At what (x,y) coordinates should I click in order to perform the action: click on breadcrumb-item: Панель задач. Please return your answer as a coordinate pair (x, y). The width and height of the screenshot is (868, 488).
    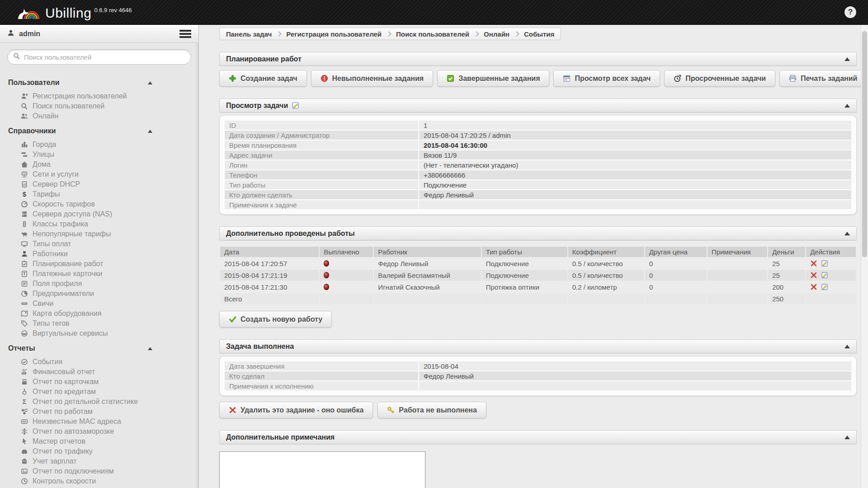
    Looking at the image, I should click on (249, 34).